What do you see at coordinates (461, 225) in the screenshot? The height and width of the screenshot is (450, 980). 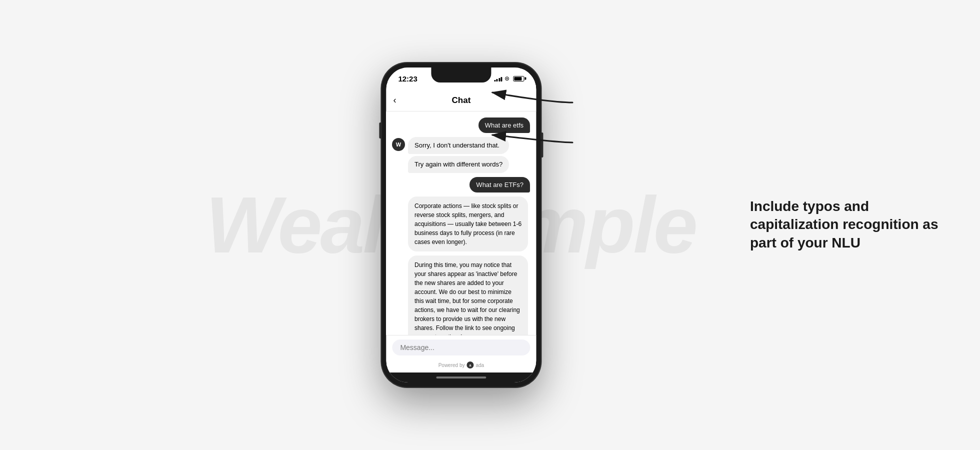 I see `phone-mockup: 12:23 ⊛ ‹ Chat` at bounding box center [461, 225].